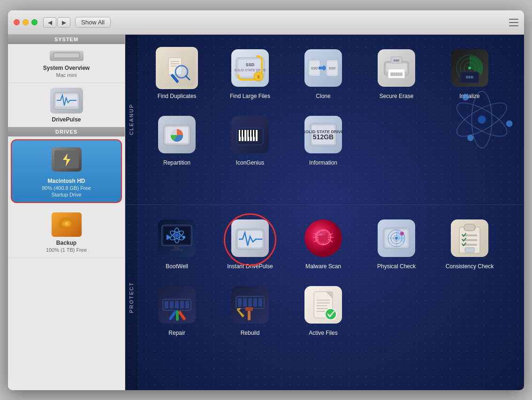 This screenshot has width=532, height=400. Describe the element at coordinates (323, 68) in the screenshot. I see `clone-icon: SSD SSD` at that location.